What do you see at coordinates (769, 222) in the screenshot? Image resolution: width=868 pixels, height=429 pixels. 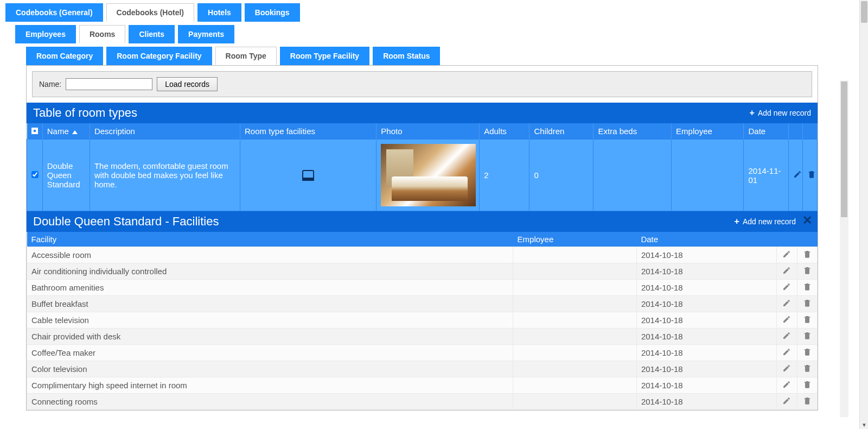 I see `add-facility-label: Add new record` at bounding box center [769, 222].